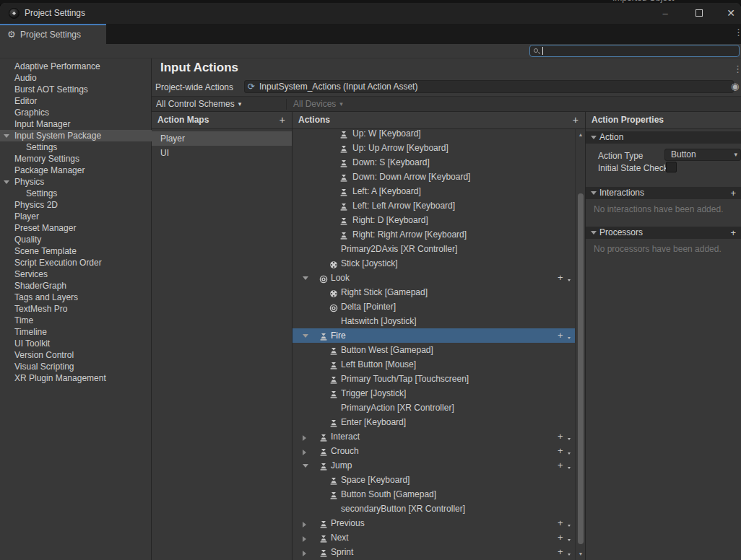 This screenshot has width=741, height=560. I want to click on sidebar-item-time: Time, so click(76, 320).